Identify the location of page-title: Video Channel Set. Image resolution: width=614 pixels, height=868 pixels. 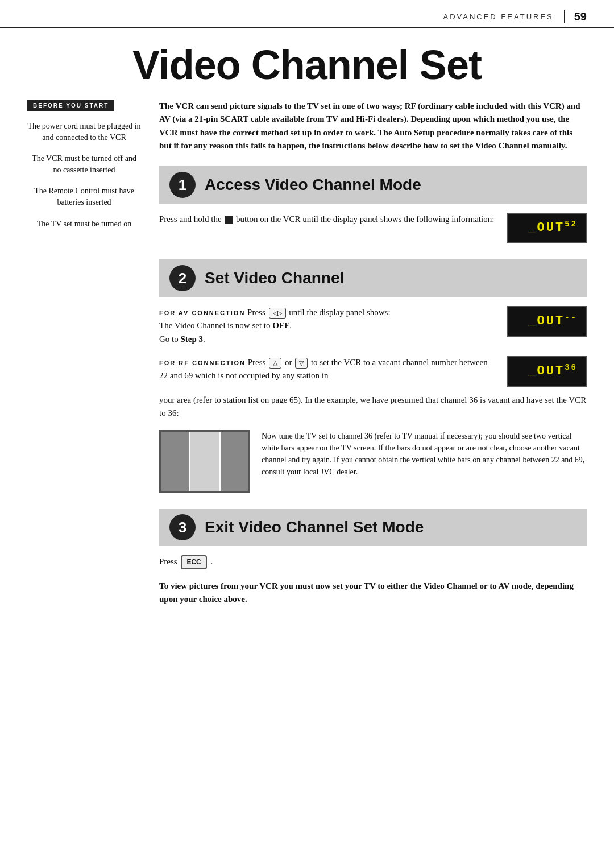
(307, 64).